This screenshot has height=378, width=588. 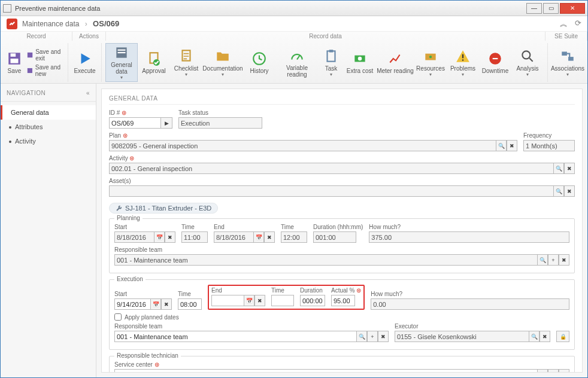 I want to click on refresh-icon: ⟳, so click(x=578, y=24).